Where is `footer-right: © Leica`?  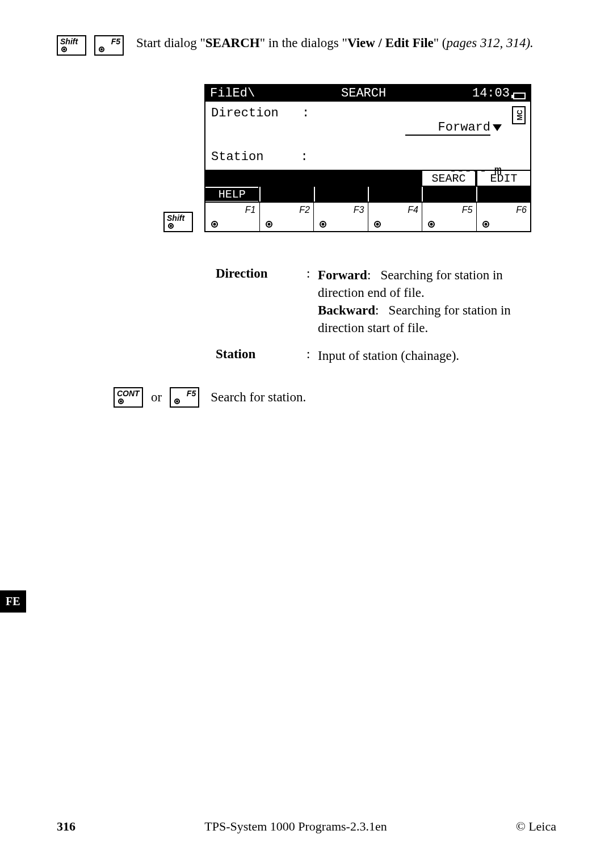 footer-right: © Leica is located at coordinates (536, 827).